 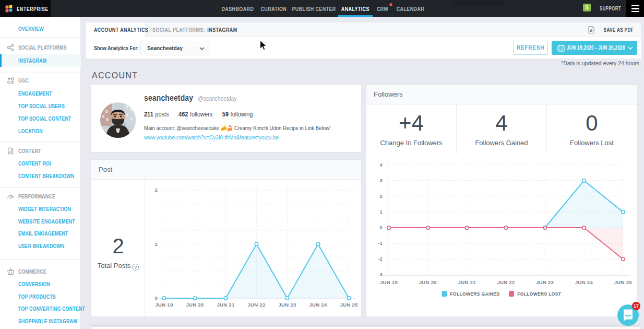 What do you see at coordinates (25, 8) in the screenshot?
I see `logo-block: ENTERPRISE` at bounding box center [25, 8].